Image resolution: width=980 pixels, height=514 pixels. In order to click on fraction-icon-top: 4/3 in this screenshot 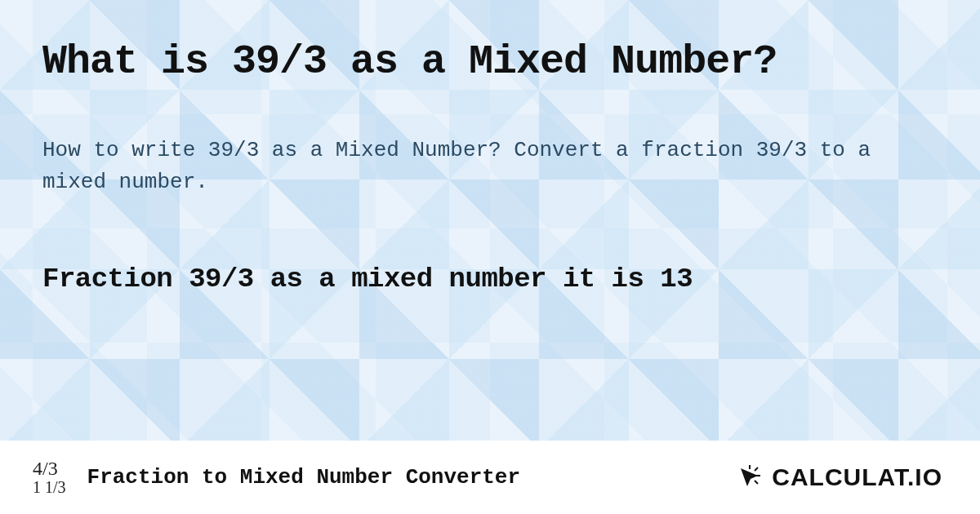, I will do `click(46, 468)`.